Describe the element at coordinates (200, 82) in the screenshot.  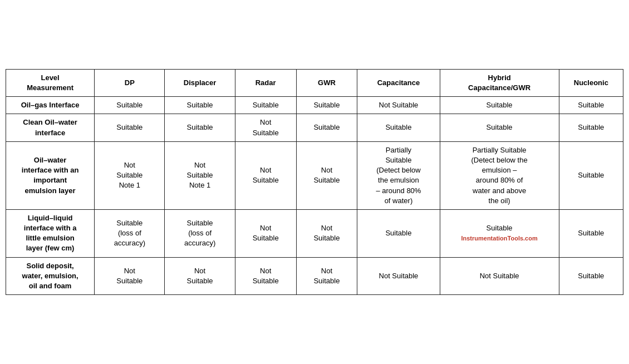
I see `header-displacer: Displacer` at that location.